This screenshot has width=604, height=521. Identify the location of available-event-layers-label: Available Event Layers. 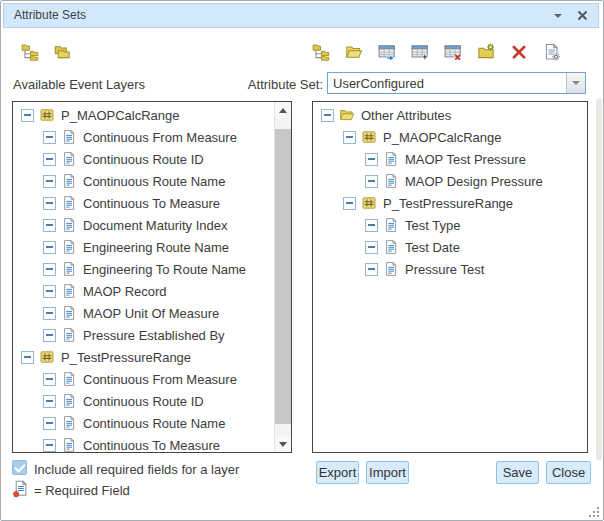
(79, 84).